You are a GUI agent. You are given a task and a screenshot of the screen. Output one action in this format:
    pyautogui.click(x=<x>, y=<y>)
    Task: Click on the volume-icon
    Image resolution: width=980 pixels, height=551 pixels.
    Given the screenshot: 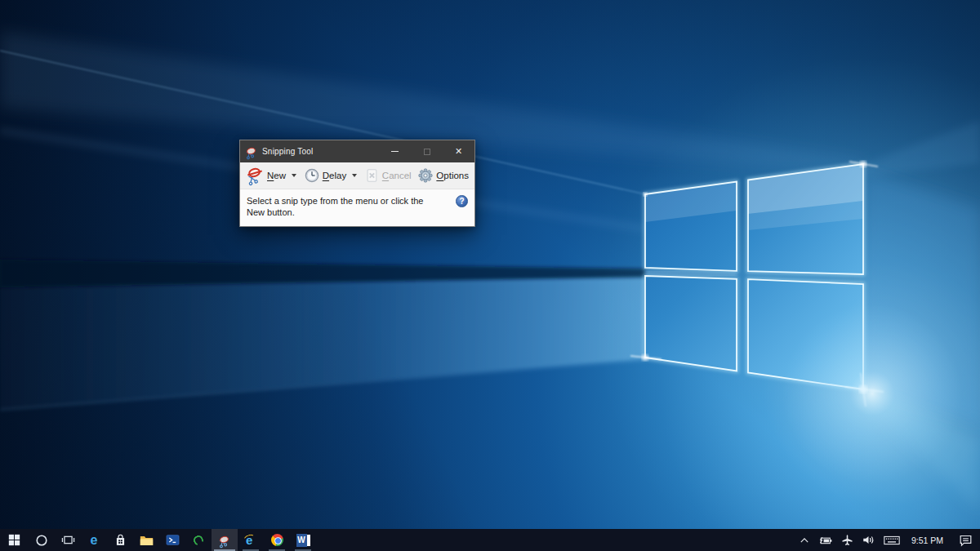 What is the action you would take?
    pyautogui.click(x=869, y=540)
    